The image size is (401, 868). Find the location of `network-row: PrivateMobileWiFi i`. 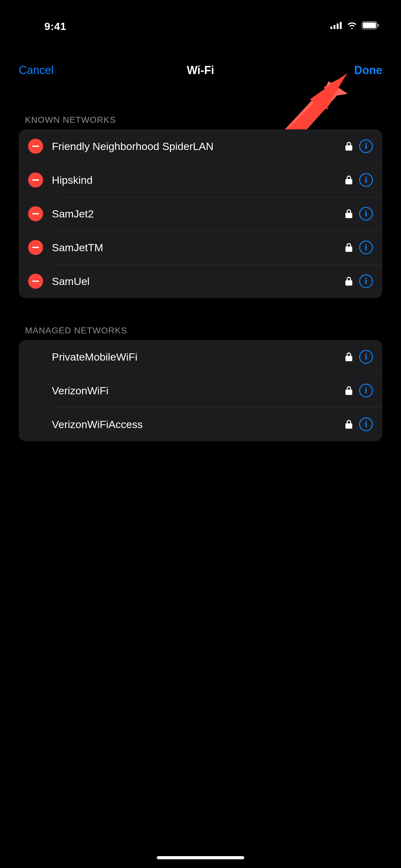

network-row: PrivateMobileWiFi i is located at coordinates (201, 357).